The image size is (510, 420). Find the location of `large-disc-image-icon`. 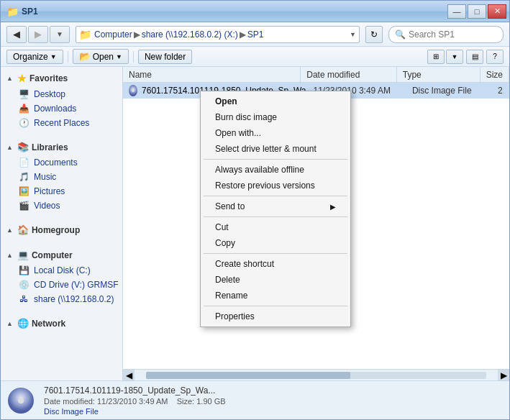

large-disc-image-icon is located at coordinates (21, 401).